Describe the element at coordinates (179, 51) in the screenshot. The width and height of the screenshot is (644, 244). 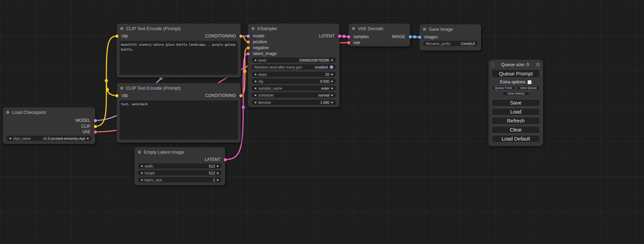
I see `node-clip-text-encode-positive: CLIP Text Encode (Prompt) clip CONDITION…` at that location.